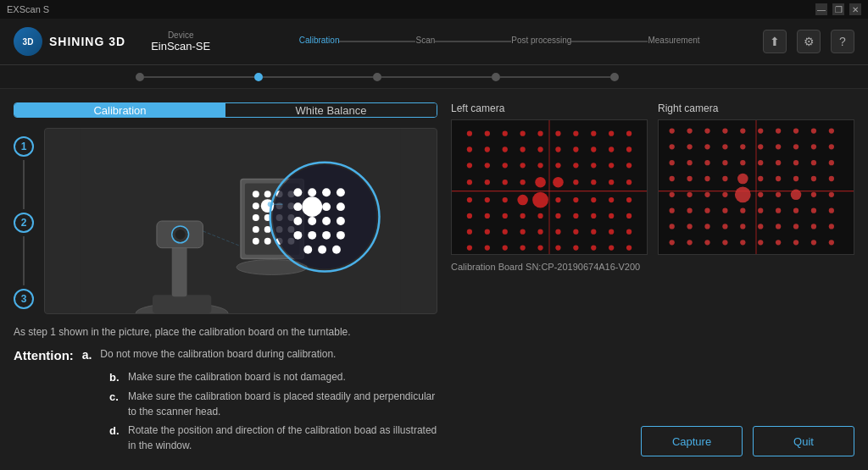 The image size is (868, 470). Describe the element at coordinates (541, 41) in the screenshot. I see `step-post-label: Post processing` at that location.